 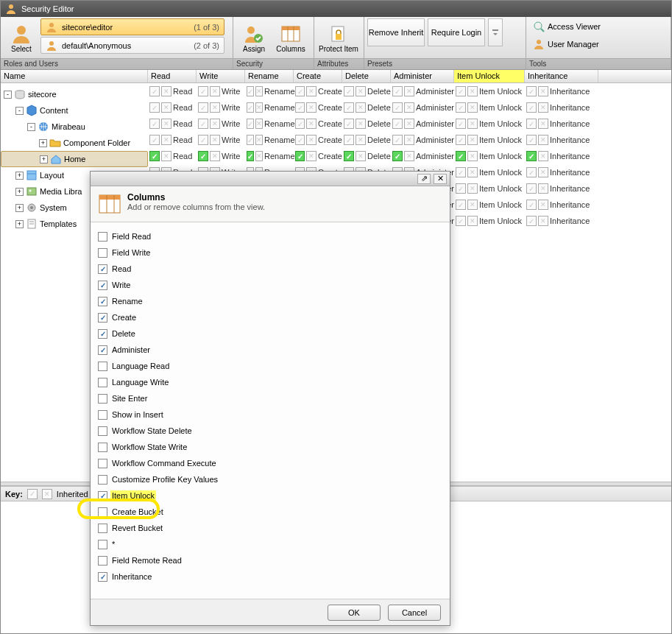 What do you see at coordinates (172, 77) in the screenshot?
I see `column-header: Read` at bounding box center [172, 77].